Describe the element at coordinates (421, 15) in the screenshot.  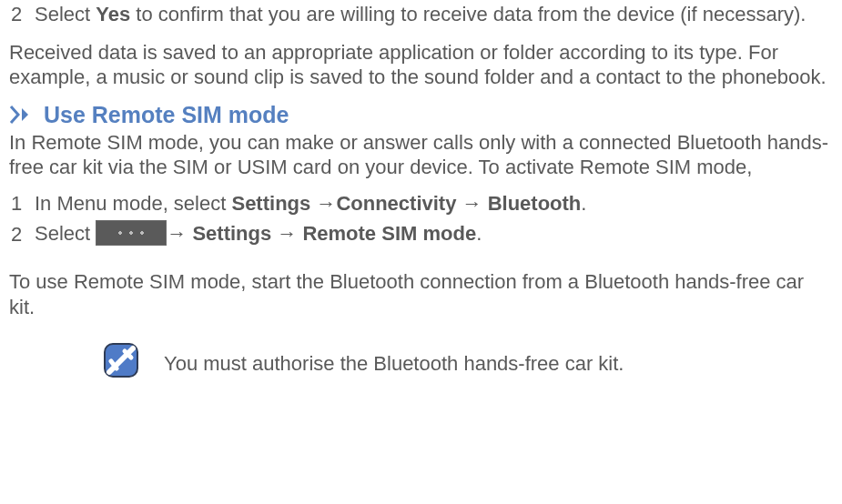
I see `step-2: 2 Select Yes to confirm that you are wil…` at that location.